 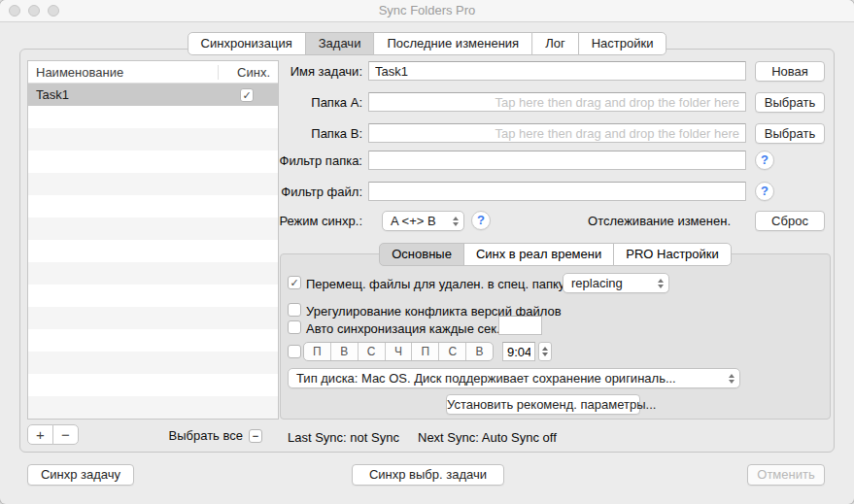 I want to click on disk-type-value: Тип диска: Mac OS. Диск поддерживает сох…, so click(x=486, y=379).